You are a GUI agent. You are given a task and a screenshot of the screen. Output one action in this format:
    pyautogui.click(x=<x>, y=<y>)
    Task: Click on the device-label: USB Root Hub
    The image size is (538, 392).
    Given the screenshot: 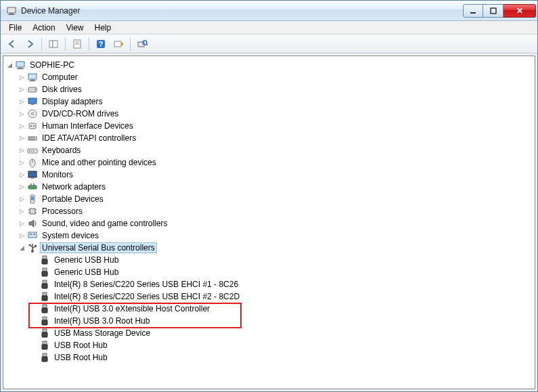 What is the action you would take?
    pyautogui.click(x=81, y=345)
    